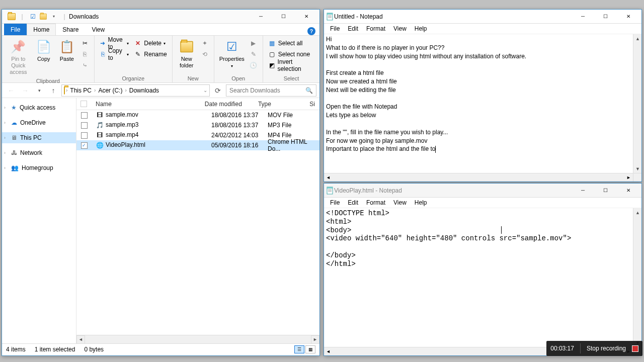 Image resolution: width=644 pixels, height=362 pixels. What do you see at coordinates (39, 138) in the screenshot?
I see `nav-this-pc: ›🖥This PC` at bounding box center [39, 138].